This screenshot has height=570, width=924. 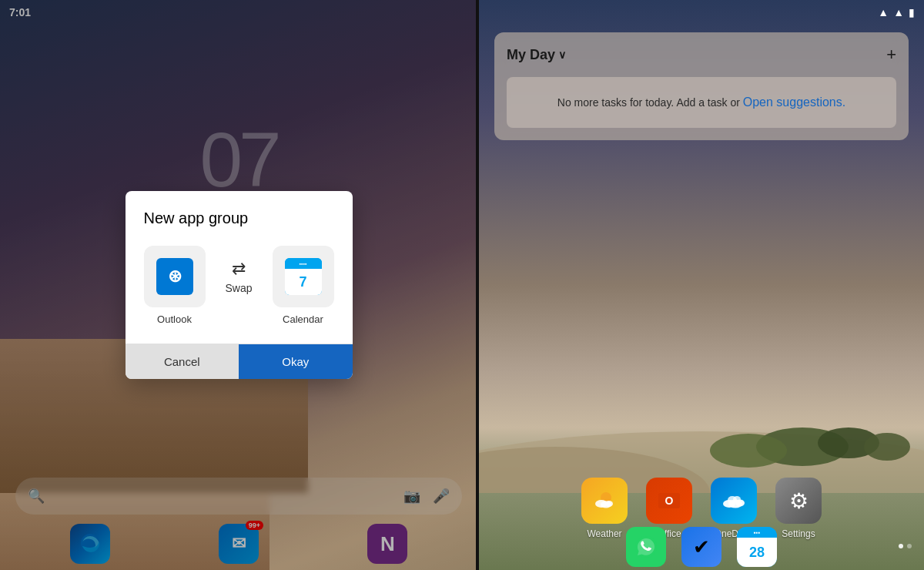 I want to click on whatsapp-svg, so click(x=646, y=547).